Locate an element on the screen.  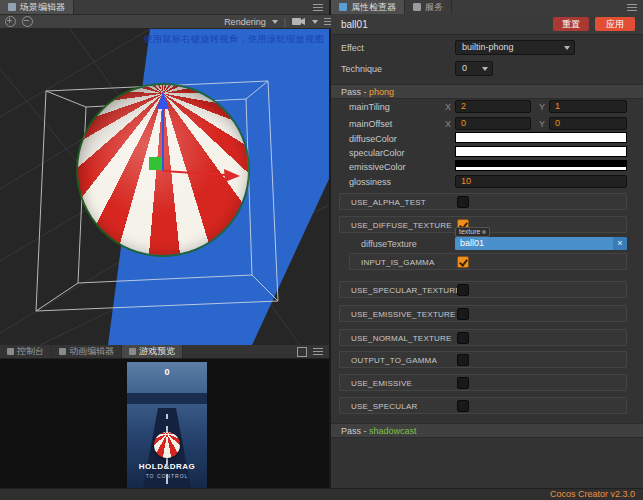
diffuse-color-label: diffuseColor is located at coordinates (373, 139).